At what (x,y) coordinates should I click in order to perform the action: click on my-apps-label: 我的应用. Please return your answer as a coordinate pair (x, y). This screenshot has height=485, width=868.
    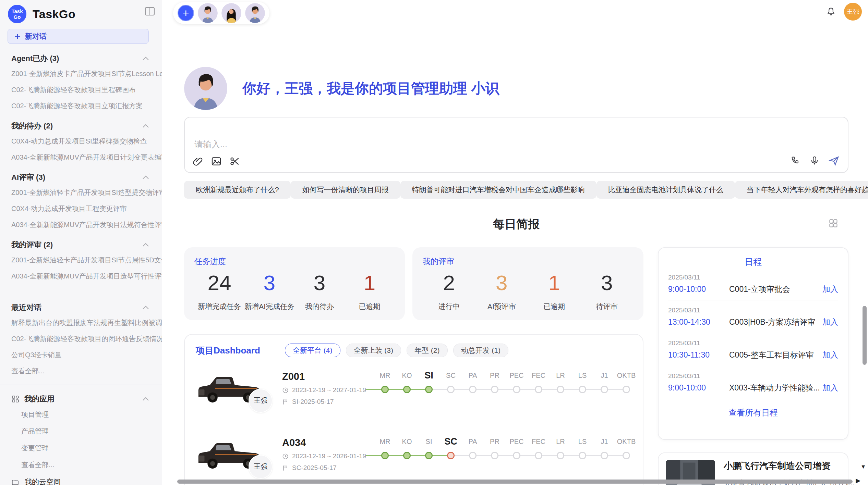
    Looking at the image, I should click on (81, 399).